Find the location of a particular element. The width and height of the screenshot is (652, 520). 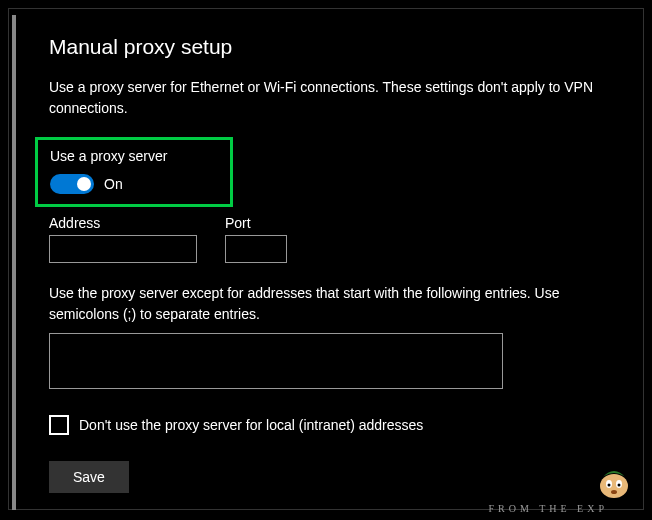

page-description: Use a proxy server for Ethernet or Wi-Fi… is located at coordinates (328, 98).